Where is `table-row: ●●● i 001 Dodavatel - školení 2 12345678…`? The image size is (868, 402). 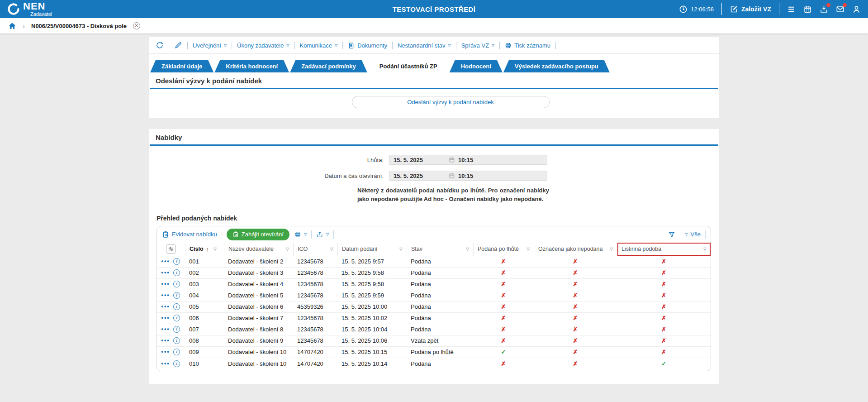 table-row: ●●● i 001 Dodavatel - školení 2 12345678… is located at coordinates (434, 262).